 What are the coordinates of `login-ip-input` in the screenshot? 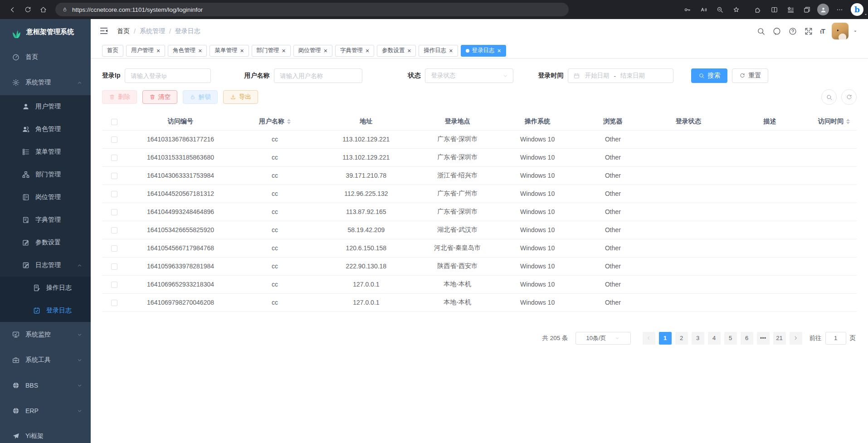 It's located at (168, 76).